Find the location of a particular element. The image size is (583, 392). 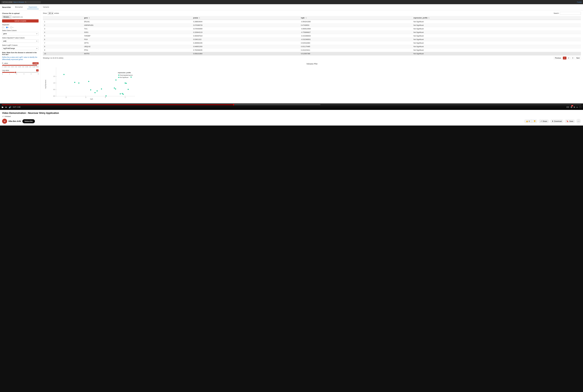

gene-column-select: gene is located at coordinates (20, 34).